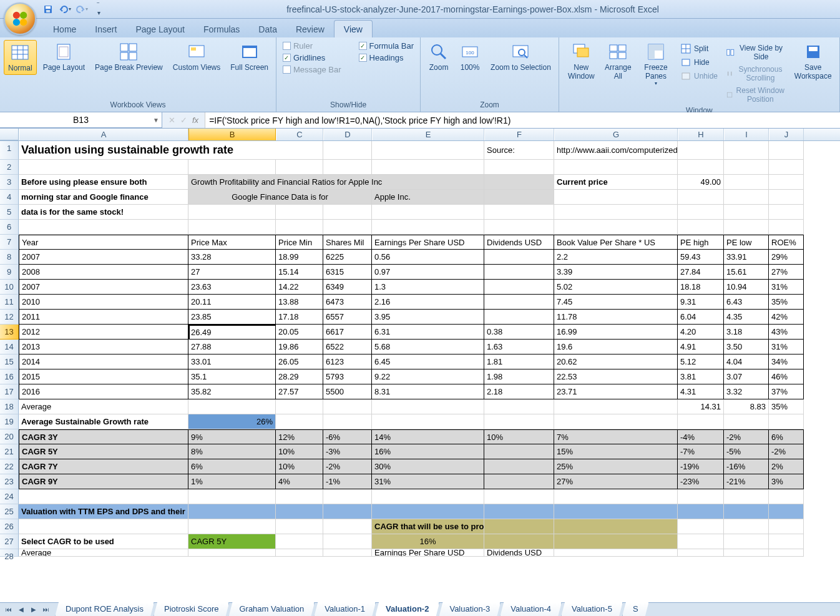 The height and width of the screenshot is (616, 840). I want to click on cell-F15: 1.81, so click(519, 362).